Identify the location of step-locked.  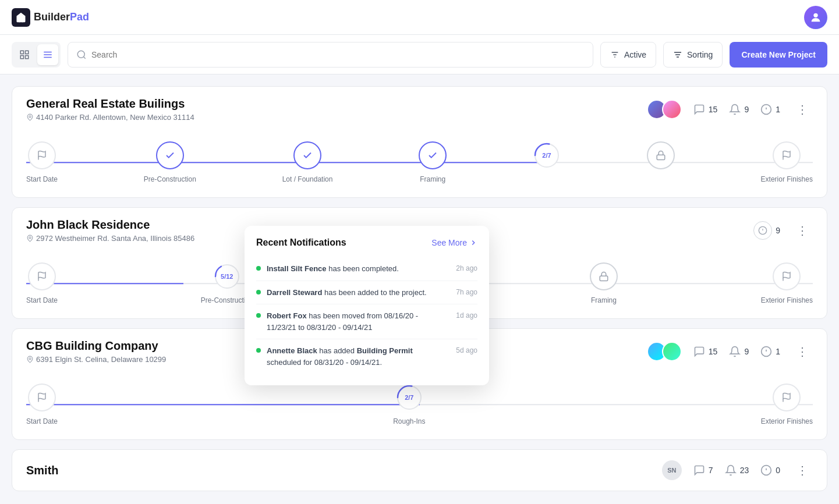
(661, 162).